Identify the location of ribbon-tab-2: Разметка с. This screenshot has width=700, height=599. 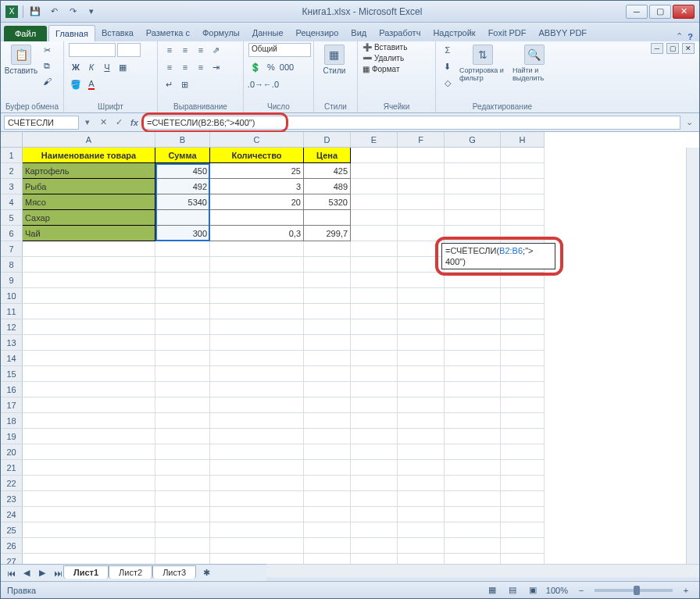
(168, 33).